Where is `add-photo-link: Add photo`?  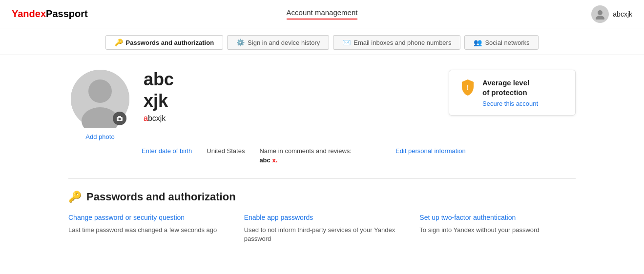 add-photo-link: Add photo is located at coordinates (100, 137).